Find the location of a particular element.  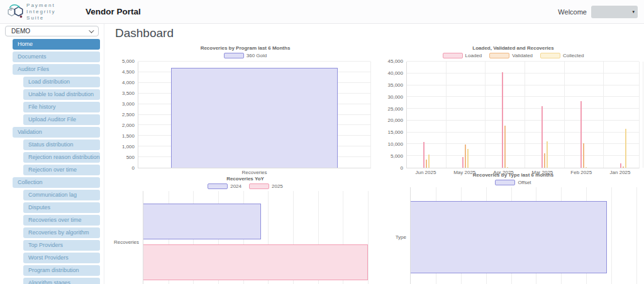

app-logo: Payment Integrity Suite is located at coordinates (45, 12).